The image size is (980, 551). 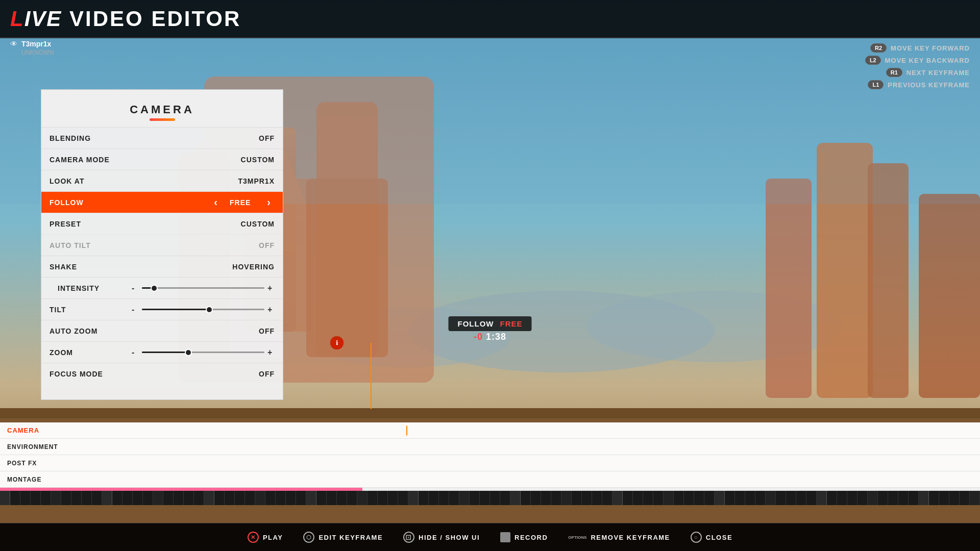 What do you see at coordinates (524, 537) in the screenshot?
I see `record-button: RECORD` at bounding box center [524, 537].